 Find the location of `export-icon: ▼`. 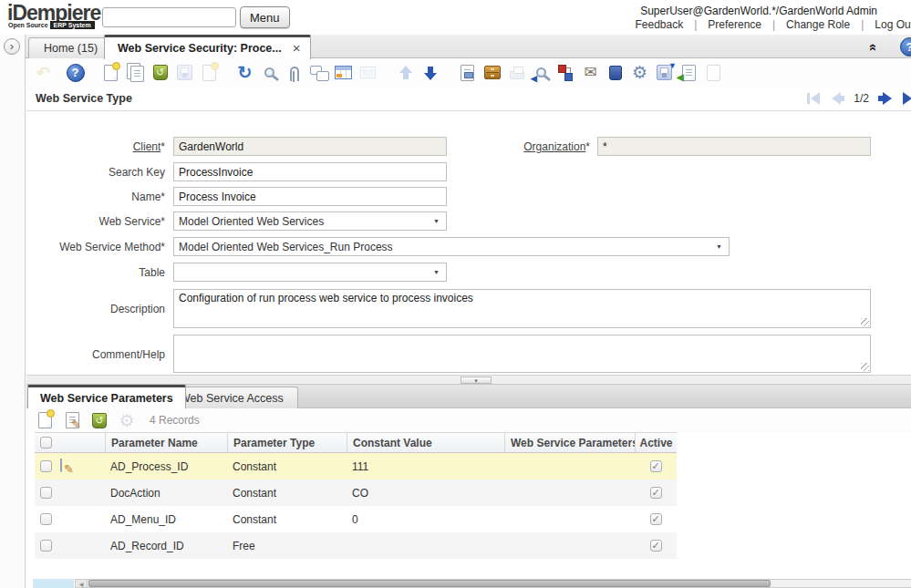

export-icon: ▼ is located at coordinates (664, 73).